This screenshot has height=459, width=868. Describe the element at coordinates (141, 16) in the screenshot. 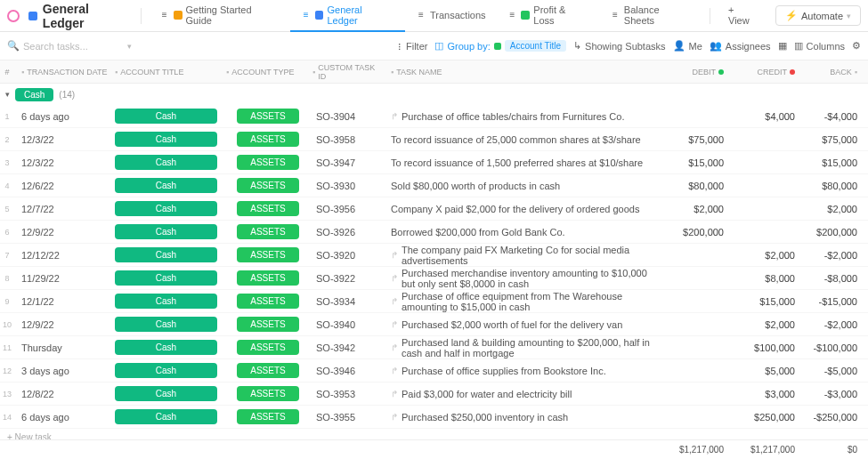

I see `divider` at that location.